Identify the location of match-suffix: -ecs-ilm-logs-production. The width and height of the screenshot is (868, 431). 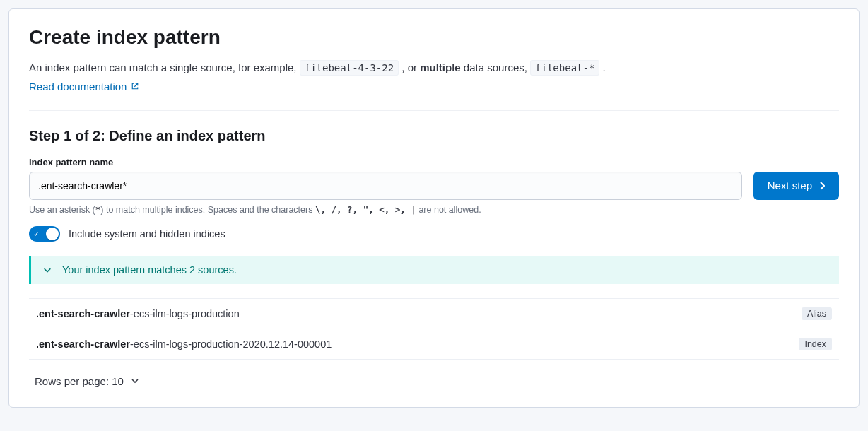
(185, 314).